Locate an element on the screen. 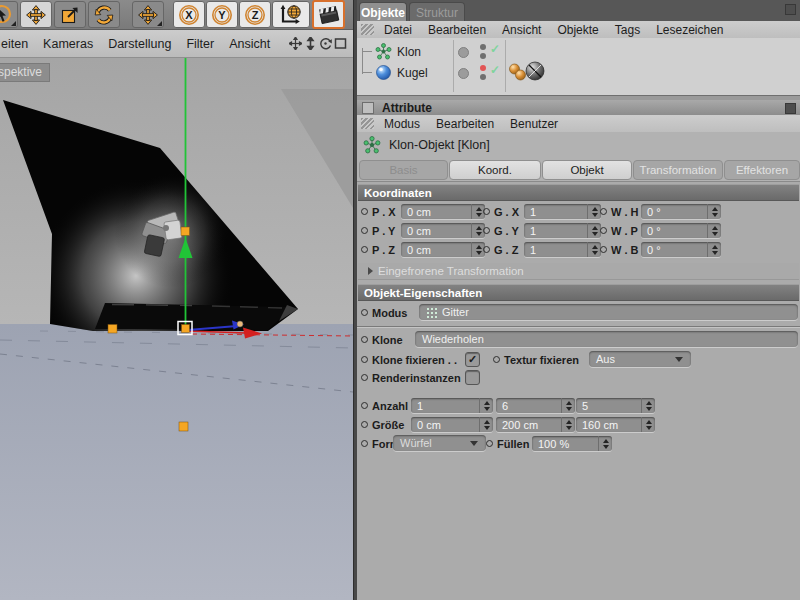 This screenshot has height=600, width=800. section-header-objekt-eigenschaften: Objekt-Eigenschaften is located at coordinates (578, 292).